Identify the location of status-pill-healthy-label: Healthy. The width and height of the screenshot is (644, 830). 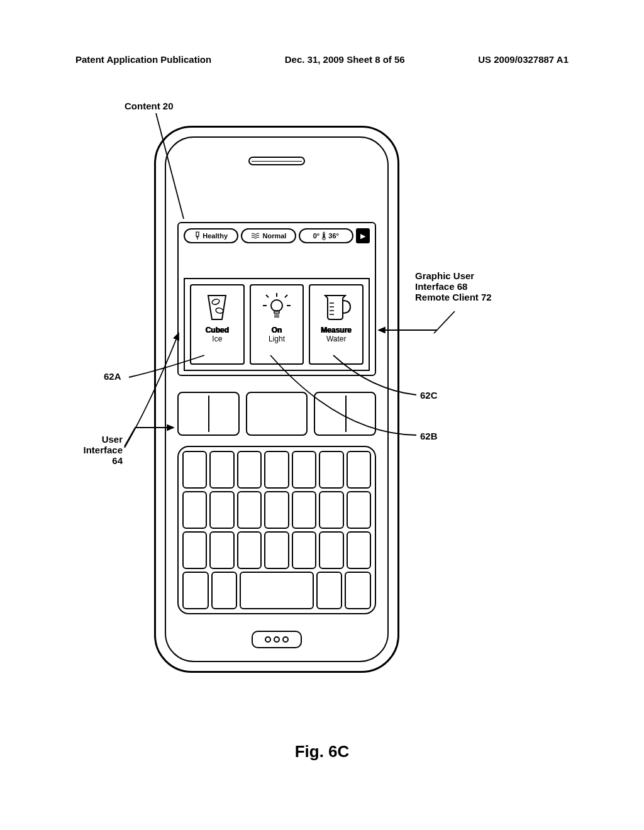
(215, 236).